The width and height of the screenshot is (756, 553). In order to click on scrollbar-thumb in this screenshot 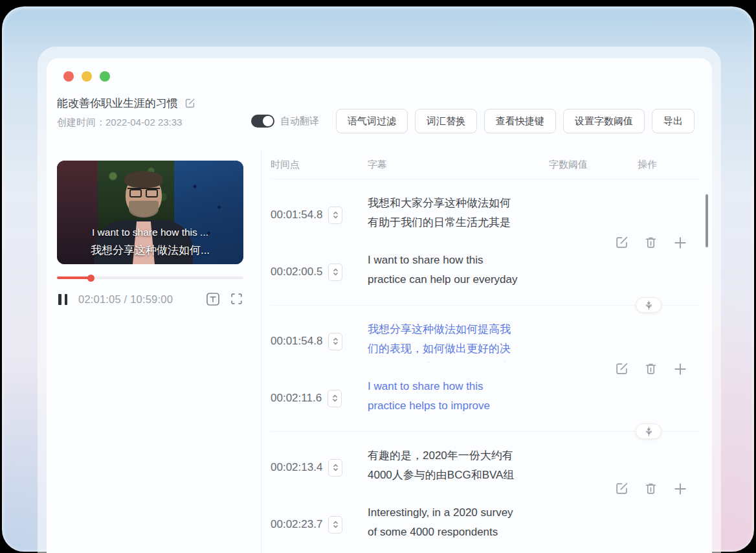, I will do `click(707, 221)`.